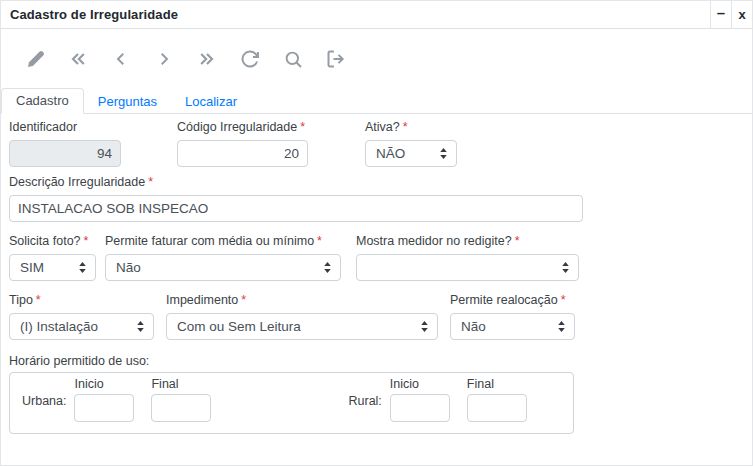 The height and width of the screenshot is (466, 753). I want to click on window-titlebar: Cadastro de Irregularidade – x, so click(376, 15).